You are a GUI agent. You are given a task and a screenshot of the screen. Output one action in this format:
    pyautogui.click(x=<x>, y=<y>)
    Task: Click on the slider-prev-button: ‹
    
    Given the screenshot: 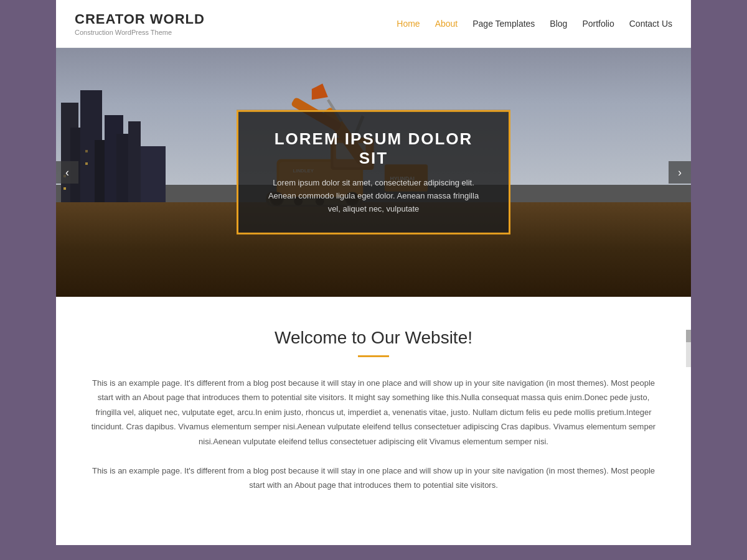 What is the action you would take?
    pyautogui.click(x=67, y=172)
    